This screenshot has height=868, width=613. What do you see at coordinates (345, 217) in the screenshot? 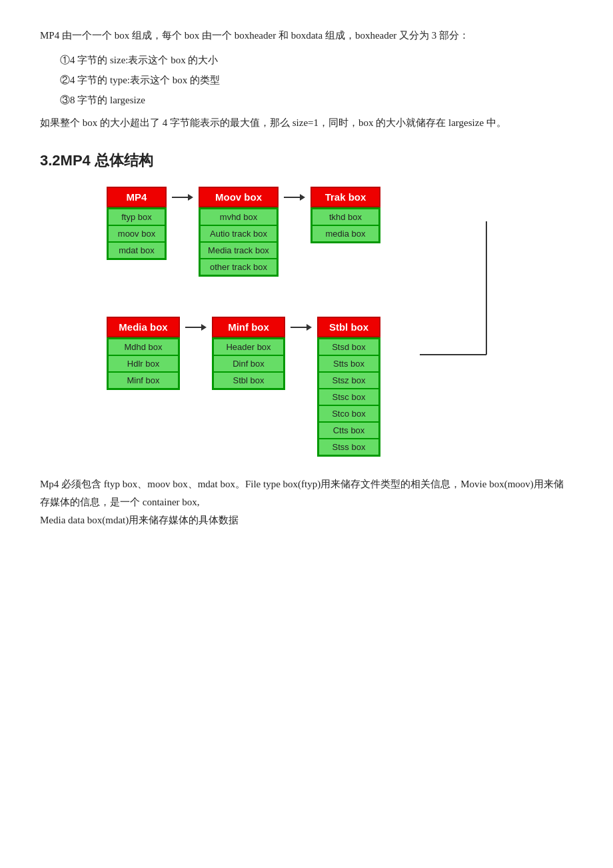
I see `trak-child-tkhd: tkhd box` at bounding box center [345, 217].